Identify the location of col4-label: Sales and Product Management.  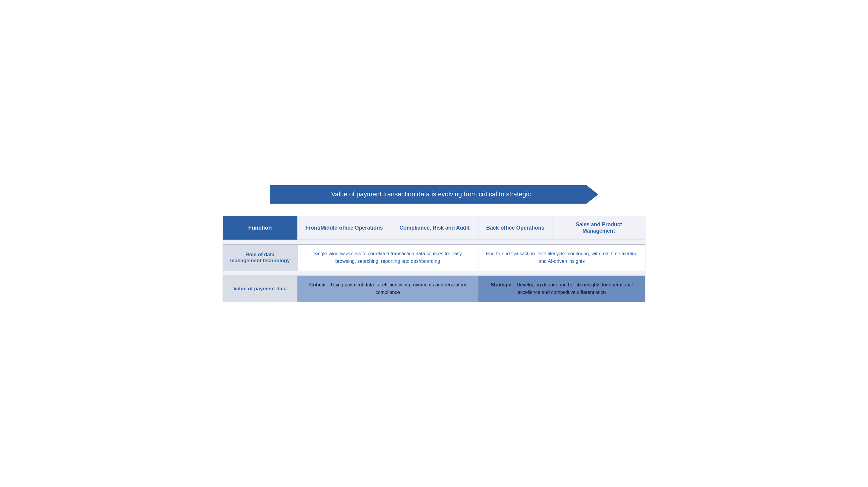
(599, 228).